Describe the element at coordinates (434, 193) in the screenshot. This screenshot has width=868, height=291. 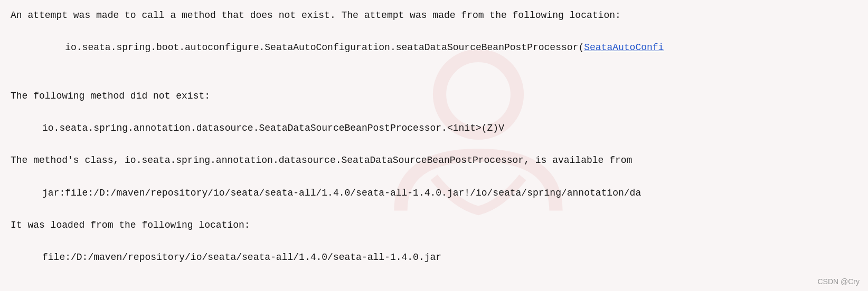
I see `error-line-10: jar:file:/D:/maven/repository/io/seata/s…` at that location.